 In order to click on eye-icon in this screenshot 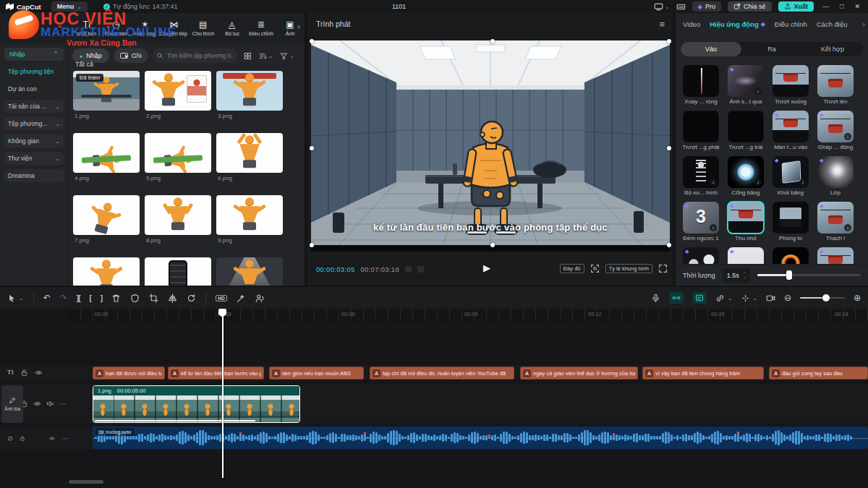, I will do `click(38, 403)`.